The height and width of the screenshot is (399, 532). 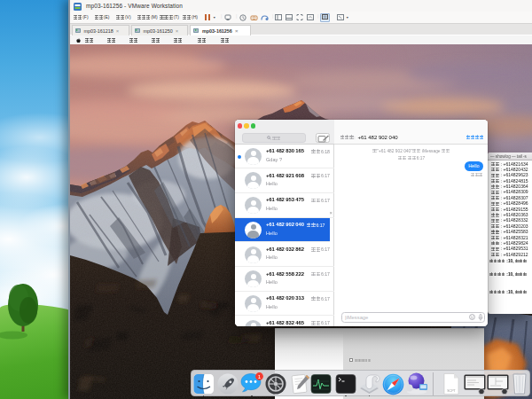 What do you see at coordinates (451, 391) in the screenshot?
I see `svg-text: SCPT` at bounding box center [451, 391].